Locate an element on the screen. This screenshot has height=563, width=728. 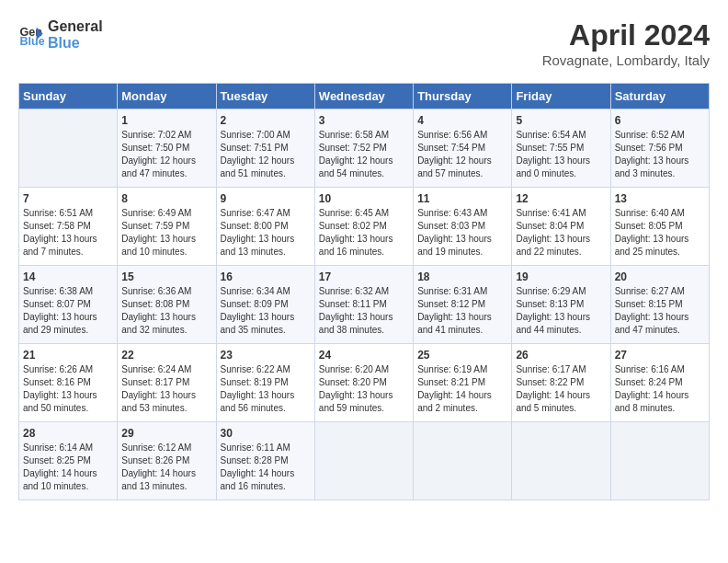
day-number: 23 is located at coordinates (266, 355).